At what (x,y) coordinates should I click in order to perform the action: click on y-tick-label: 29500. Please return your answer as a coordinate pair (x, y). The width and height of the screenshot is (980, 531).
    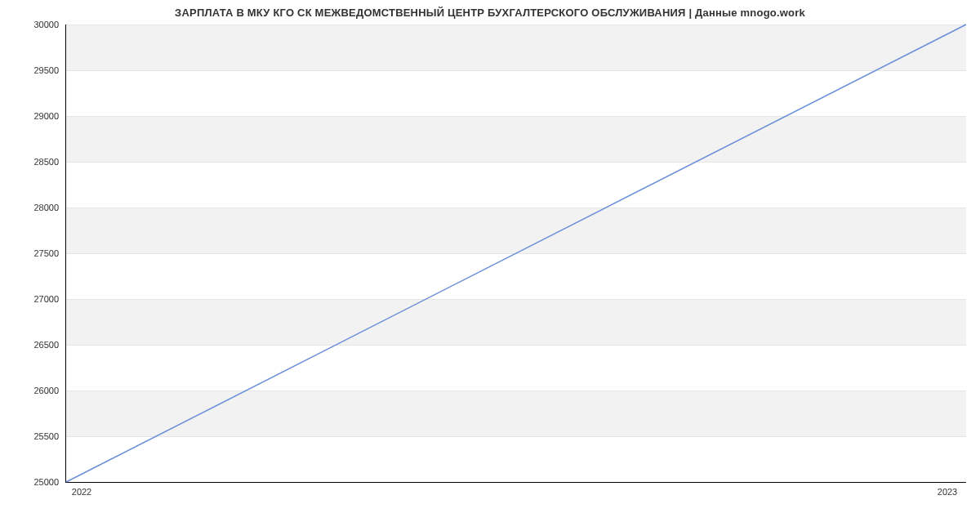
    Looking at the image, I should click on (46, 70).